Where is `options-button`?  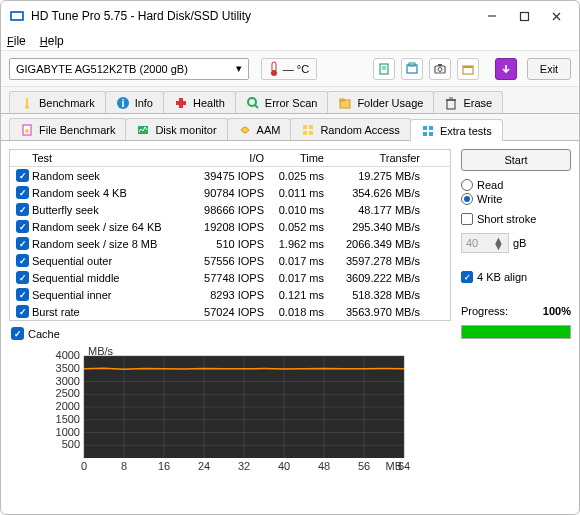
options-button is located at coordinates (468, 69).